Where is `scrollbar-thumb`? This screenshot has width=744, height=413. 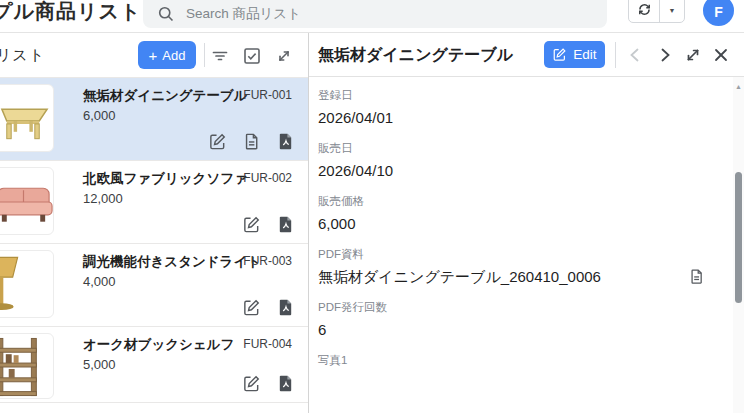
scrollbar-thumb is located at coordinates (738, 238).